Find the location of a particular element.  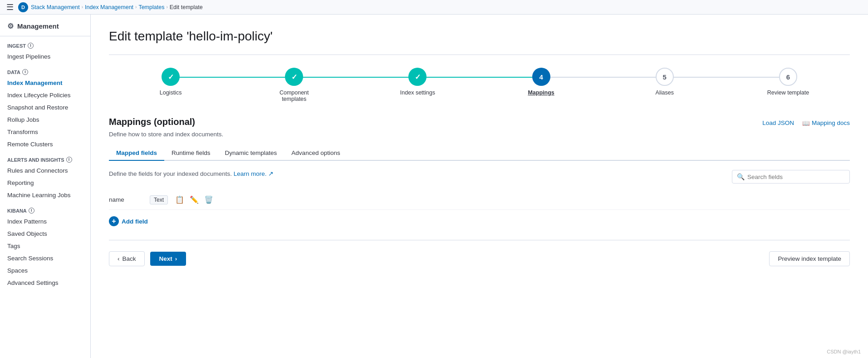

tab-mapped-fields: Mapped fields is located at coordinates (137, 154).